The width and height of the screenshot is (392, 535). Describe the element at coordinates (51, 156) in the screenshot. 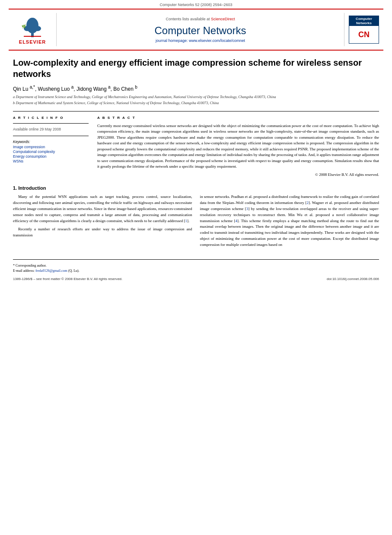

I see `keyword-3: Energy consumption` at that location.